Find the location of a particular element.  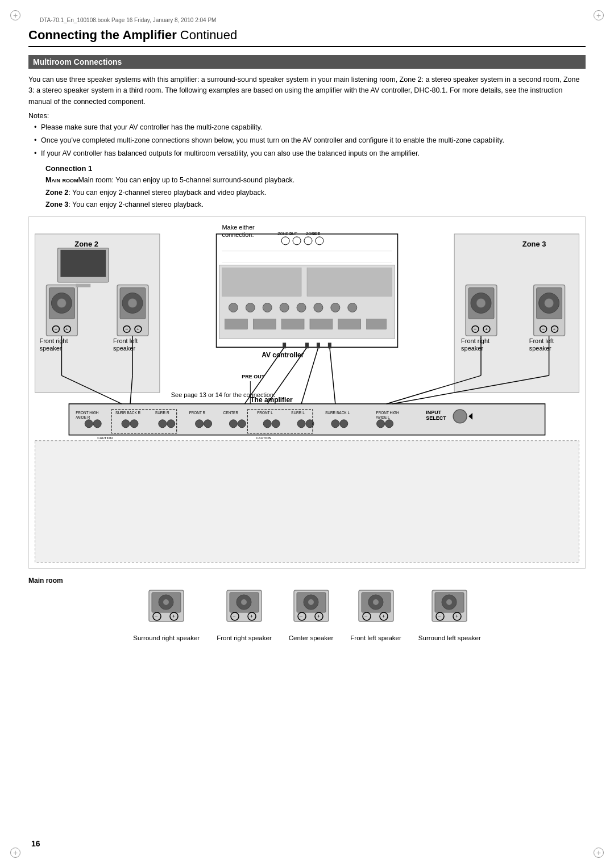

page-number: 16 is located at coordinates (36, 844).